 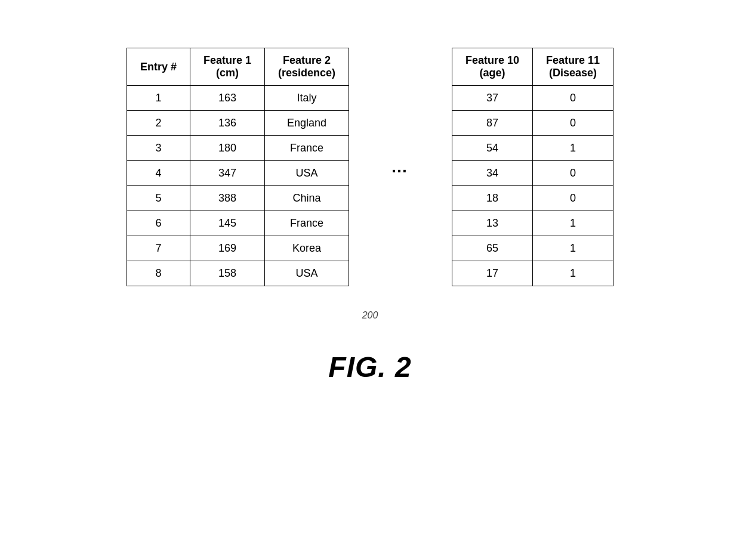 I want to click on cell-entry: 5, so click(x=158, y=199).